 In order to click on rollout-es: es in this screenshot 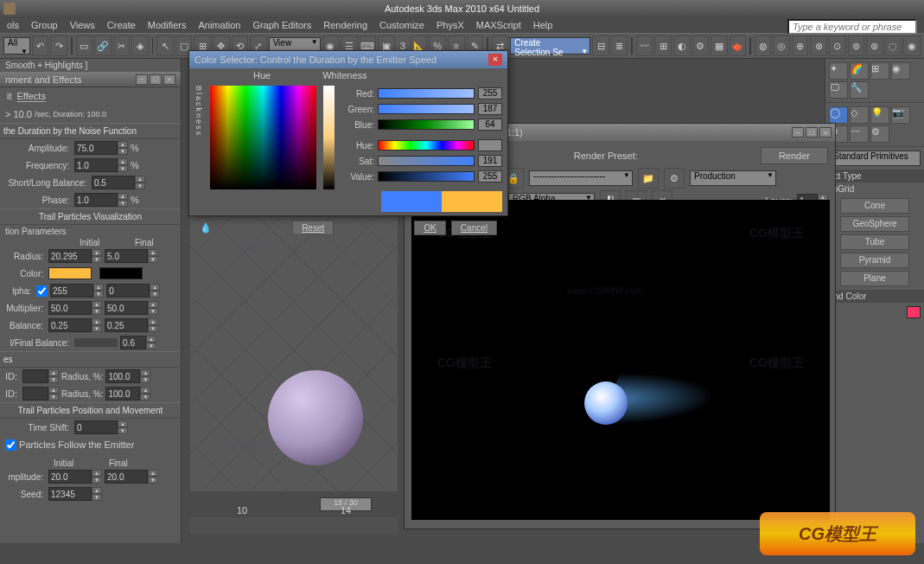, I will do `click(90, 360)`.